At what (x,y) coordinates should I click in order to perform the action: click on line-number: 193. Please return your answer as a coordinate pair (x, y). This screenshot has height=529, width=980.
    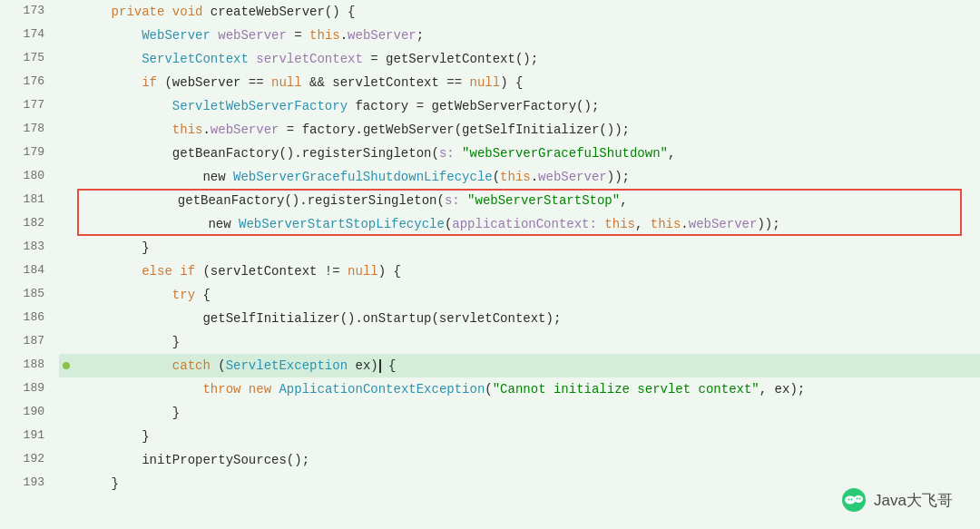
    Looking at the image, I should click on (29, 484).